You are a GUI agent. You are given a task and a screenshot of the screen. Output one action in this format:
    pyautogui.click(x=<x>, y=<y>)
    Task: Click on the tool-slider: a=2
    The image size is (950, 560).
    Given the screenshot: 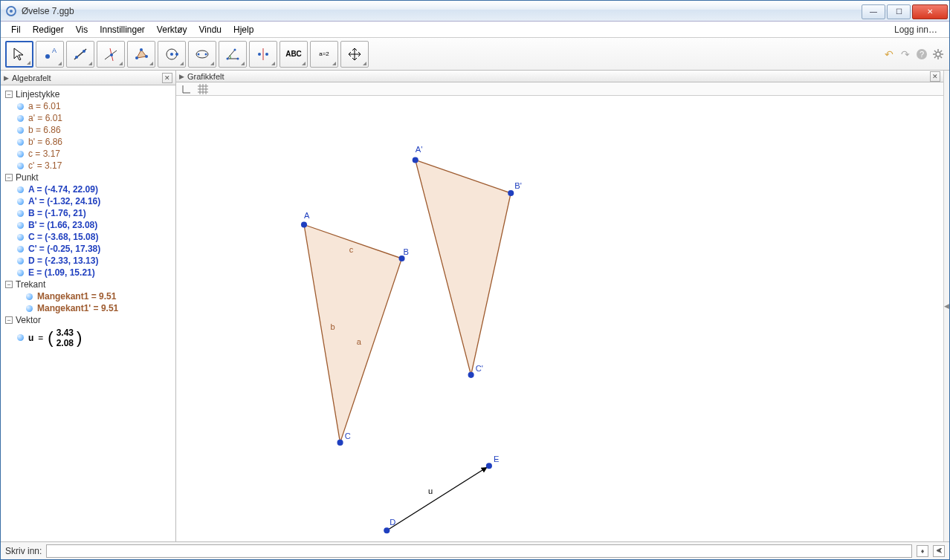 What is the action you would take?
    pyautogui.click(x=324, y=54)
    